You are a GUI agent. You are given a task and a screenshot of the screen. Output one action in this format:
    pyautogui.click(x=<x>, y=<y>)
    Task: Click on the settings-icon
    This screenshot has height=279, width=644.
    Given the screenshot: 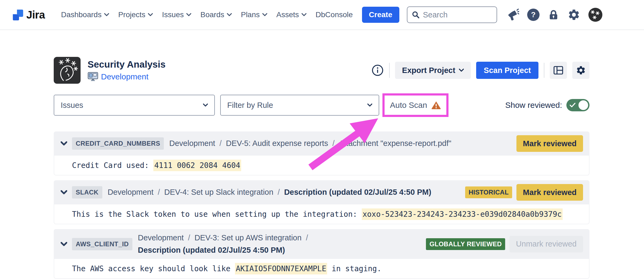 What is the action you would take?
    pyautogui.click(x=574, y=15)
    